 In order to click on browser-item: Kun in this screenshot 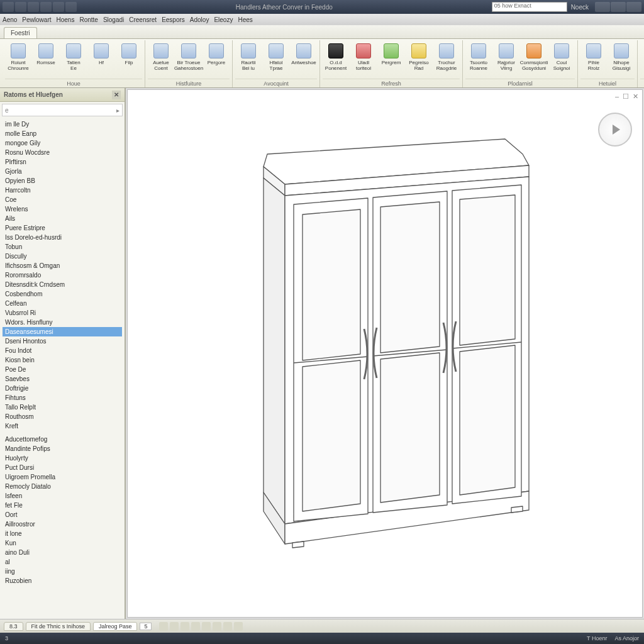, I will do `click(62, 543)`.